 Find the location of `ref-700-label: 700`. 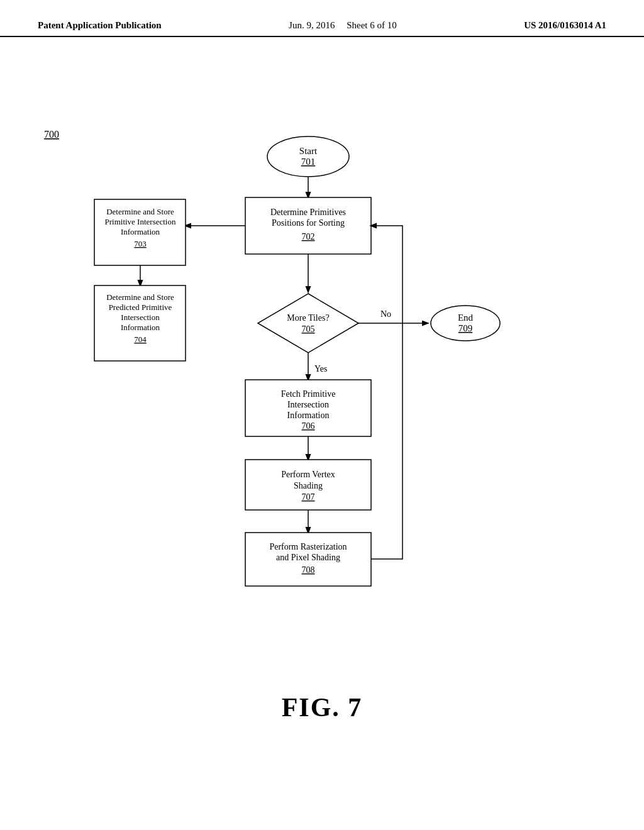

ref-700-label: 700 is located at coordinates (52, 135).